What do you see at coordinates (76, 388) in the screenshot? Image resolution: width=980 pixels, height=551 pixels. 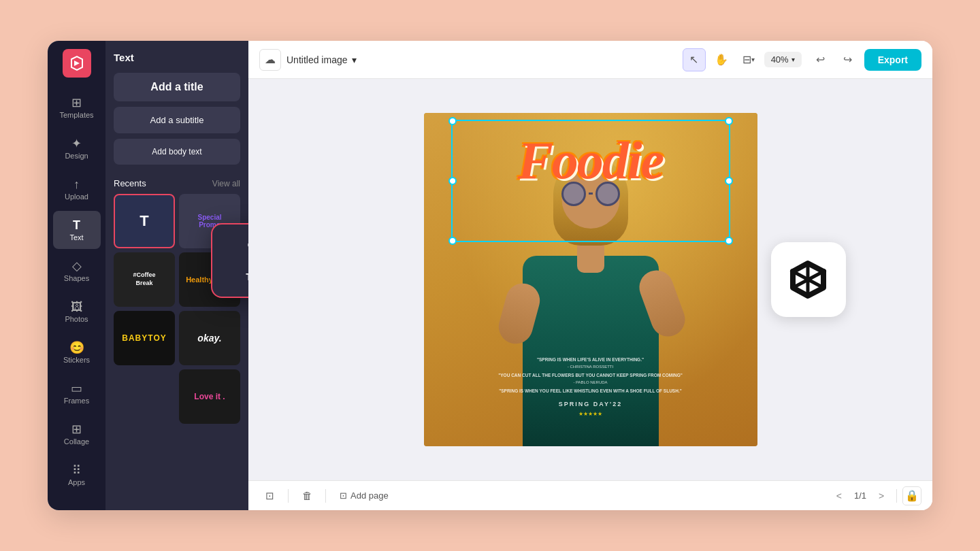 I see `frames-icon: ▭` at bounding box center [76, 388].